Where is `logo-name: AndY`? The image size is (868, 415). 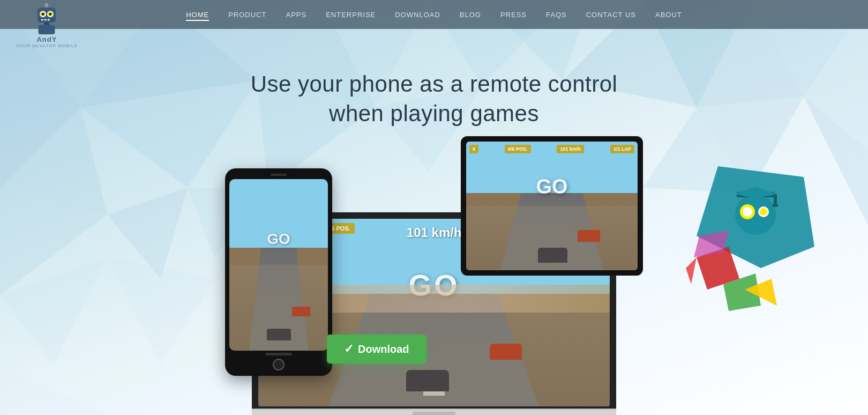
logo-name: AndY is located at coordinates (47, 40).